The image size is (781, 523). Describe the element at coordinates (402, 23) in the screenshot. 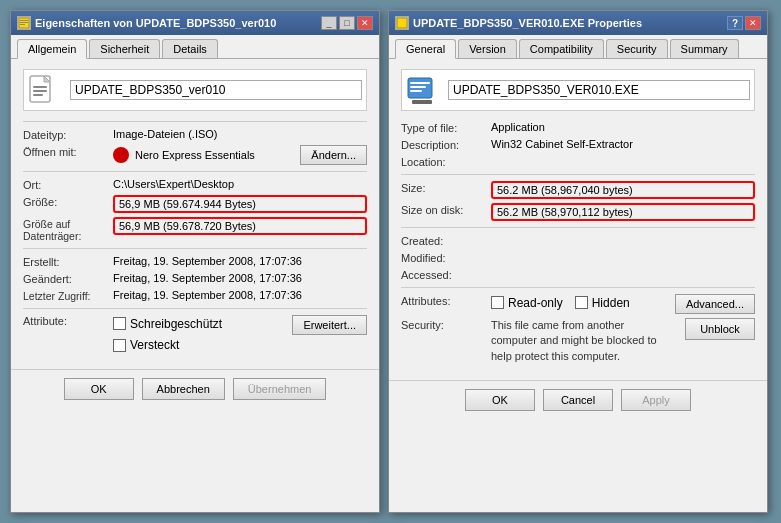

I see `right-window-icon` at that location.